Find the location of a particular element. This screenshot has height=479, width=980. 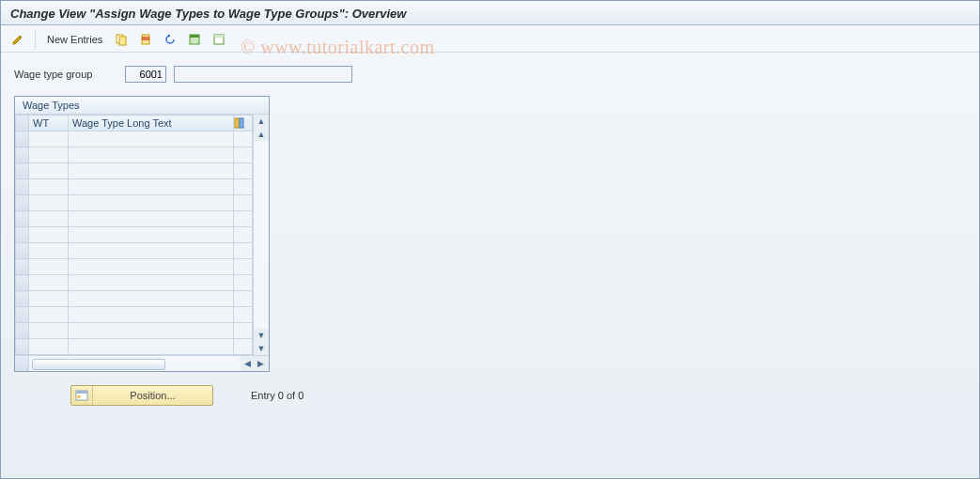

page-title: Change View "Assign Wage Types to Wage T… is located at coordinates (490, 13).